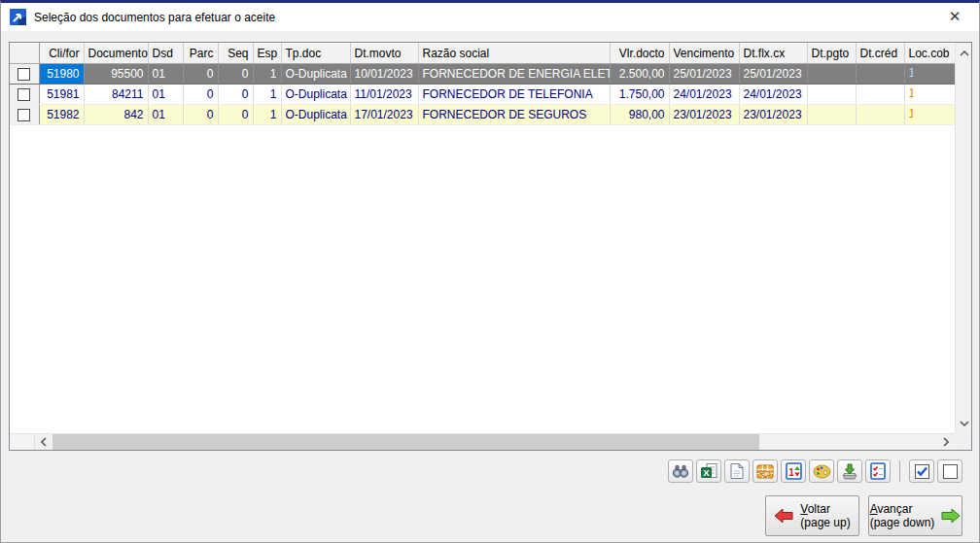 Image resolution: width=980 pixels, height=543 pixels. Describe the element at coordinates (878, 471) in the screenshot. I see `checklist-button` at that location.